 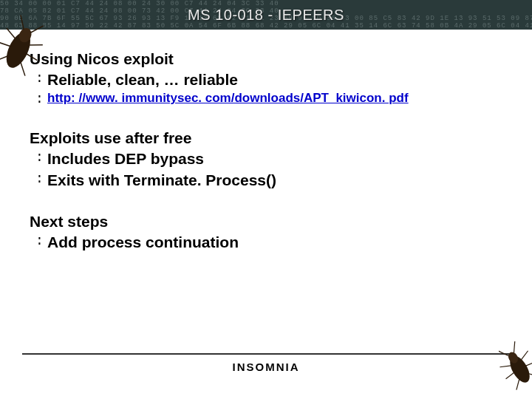 What do you see at coordinates (266, 80) in the screenshot?
I see `bullet-item: Reliable, clean, … reliable` at bounding box center [266, 80].